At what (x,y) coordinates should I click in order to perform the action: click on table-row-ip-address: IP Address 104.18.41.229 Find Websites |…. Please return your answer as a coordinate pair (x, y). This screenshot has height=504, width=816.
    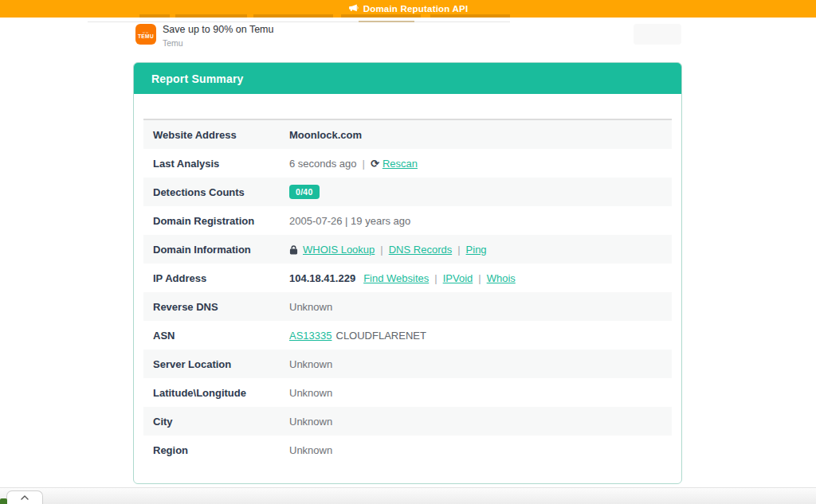
    Looking at the image, I should click on (408, 278).